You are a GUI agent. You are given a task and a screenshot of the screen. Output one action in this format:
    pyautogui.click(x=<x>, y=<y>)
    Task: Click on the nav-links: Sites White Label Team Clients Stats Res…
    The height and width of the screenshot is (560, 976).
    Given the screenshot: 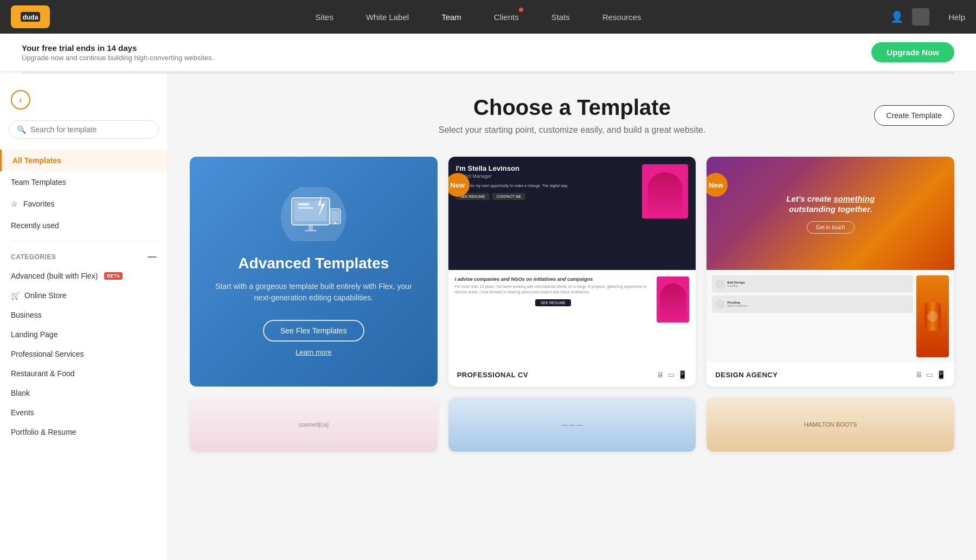 What is the action you would take?
    pyautogui.click(x=478, y=17)
    